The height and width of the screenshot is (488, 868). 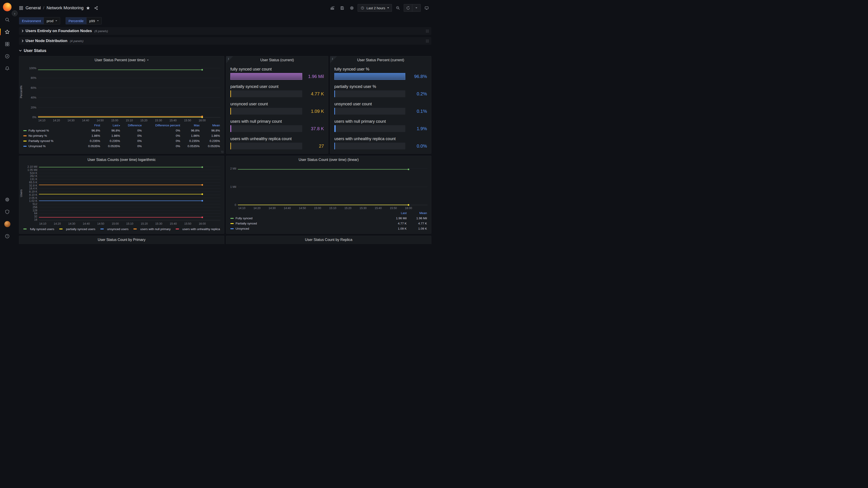 What do you see at coordinates (163, 125) in the screenshot?
I see `legend-column-header: Difference percent` at bounding box center [163, 125].